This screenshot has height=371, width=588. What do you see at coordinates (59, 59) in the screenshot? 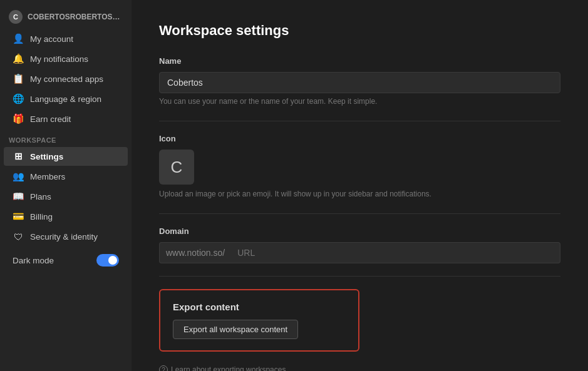
I see `sidebar-item-label: My notifications` at bounding box center [59, 59].